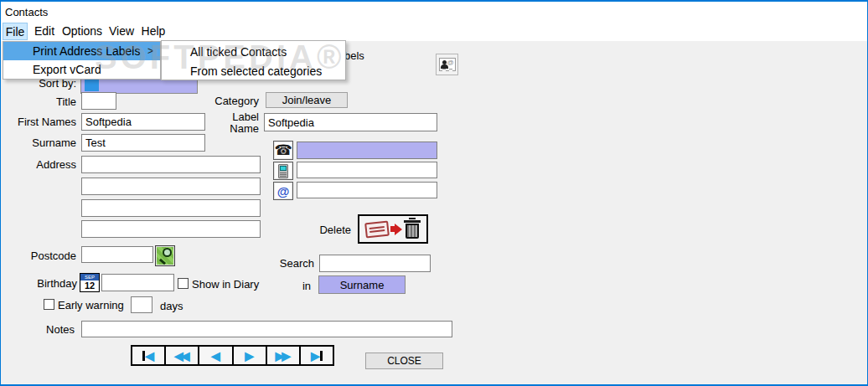 Image resolution: width=868 pixels, height=386 pixels. I want to click on envelope-icon, so click(377, 229).